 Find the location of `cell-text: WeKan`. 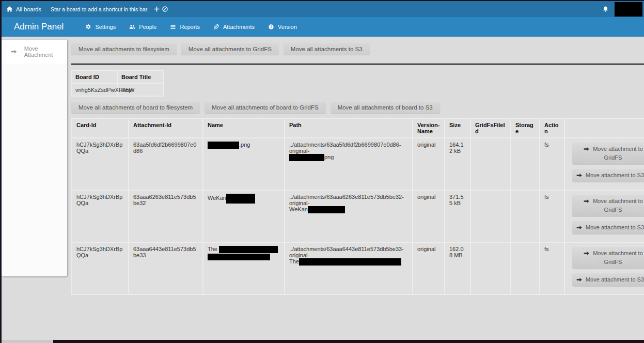

cell-text: WeKan is located at coordinates (299, 209).